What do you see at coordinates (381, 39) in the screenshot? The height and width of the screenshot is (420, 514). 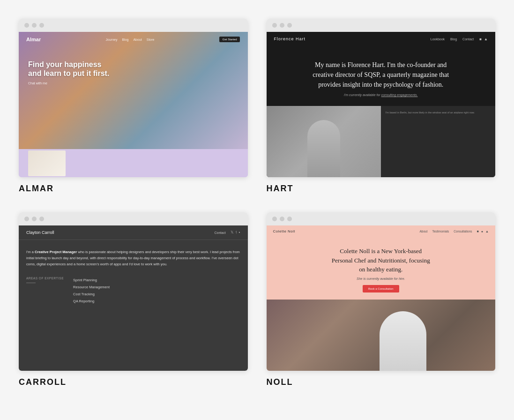 I see `hart-nav: Florence Hart Lookbook Blog Contact ■ ▲` at bounding box center [381, 39].